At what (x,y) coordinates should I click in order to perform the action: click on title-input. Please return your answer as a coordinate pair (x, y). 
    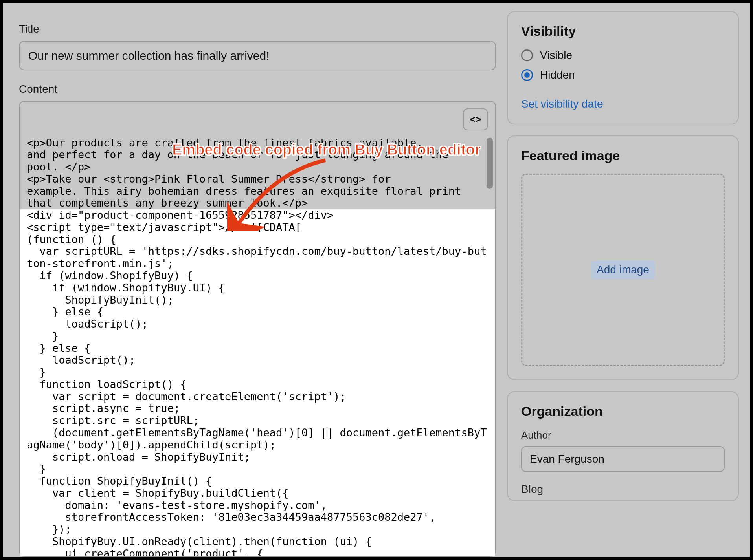
    Looking at the image, I should click on (257, 56).